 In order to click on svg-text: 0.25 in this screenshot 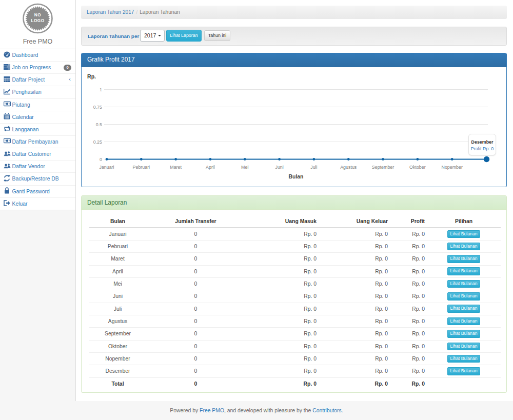, I will do `click(97, 142)`.